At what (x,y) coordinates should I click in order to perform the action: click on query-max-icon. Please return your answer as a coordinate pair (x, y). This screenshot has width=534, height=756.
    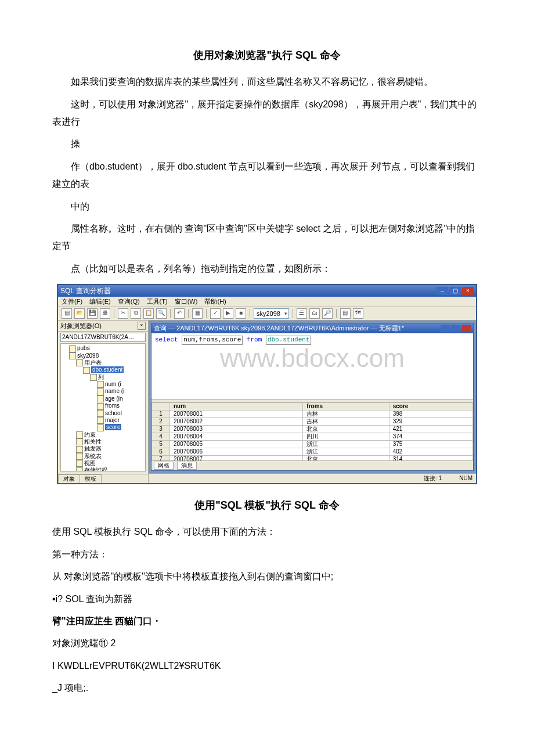
    Looking at the image, I should click on (456, 329).